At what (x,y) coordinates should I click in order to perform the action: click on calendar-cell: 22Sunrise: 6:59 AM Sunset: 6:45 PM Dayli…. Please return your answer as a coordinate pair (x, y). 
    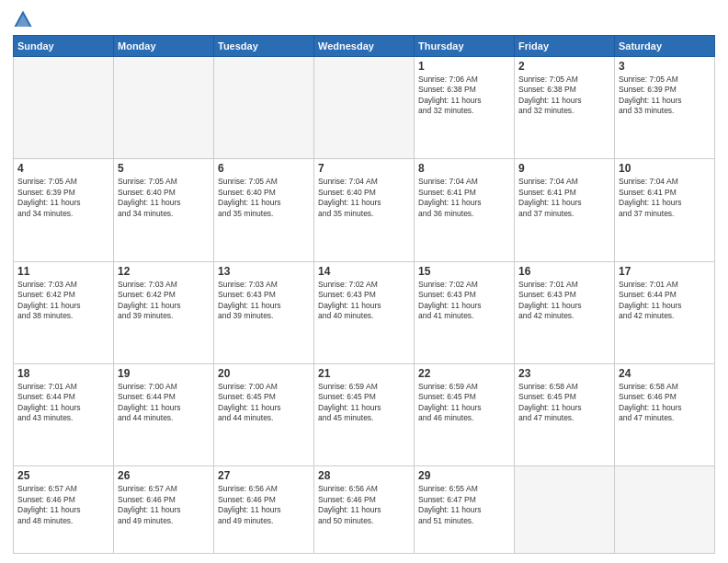
    Looking at the image, I should click on (465, 414).